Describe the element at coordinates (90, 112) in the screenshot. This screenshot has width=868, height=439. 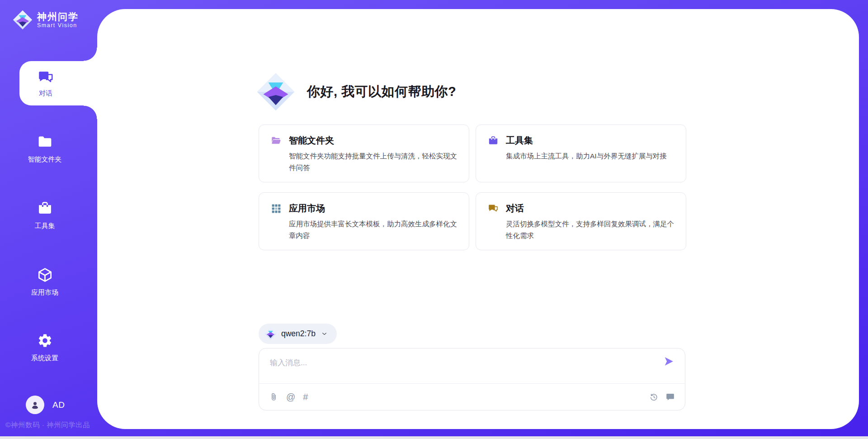
I see `active-tab-fillet-bottom` at that location.